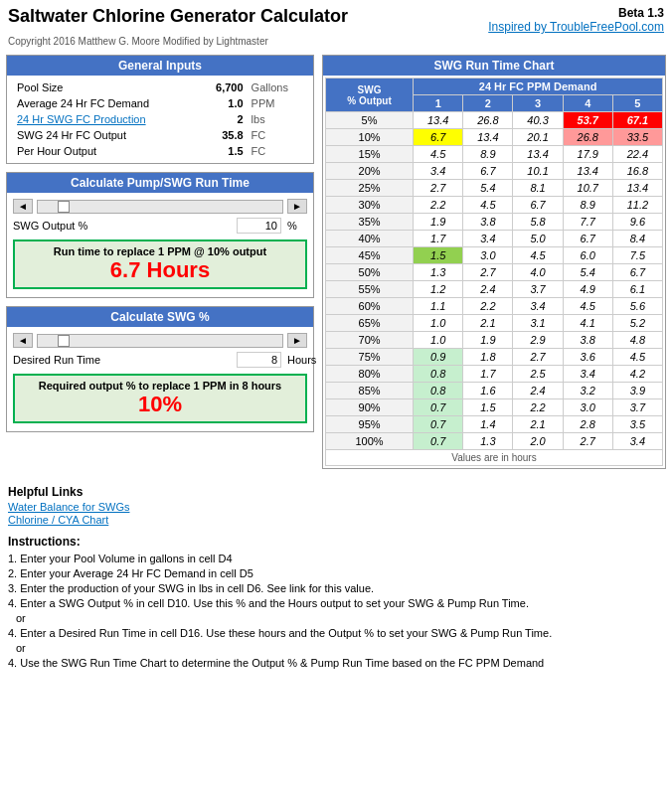 The height and width of the screenshot is (795, 672). I want to click on chart-row-label: 40%, so click(370, 238).